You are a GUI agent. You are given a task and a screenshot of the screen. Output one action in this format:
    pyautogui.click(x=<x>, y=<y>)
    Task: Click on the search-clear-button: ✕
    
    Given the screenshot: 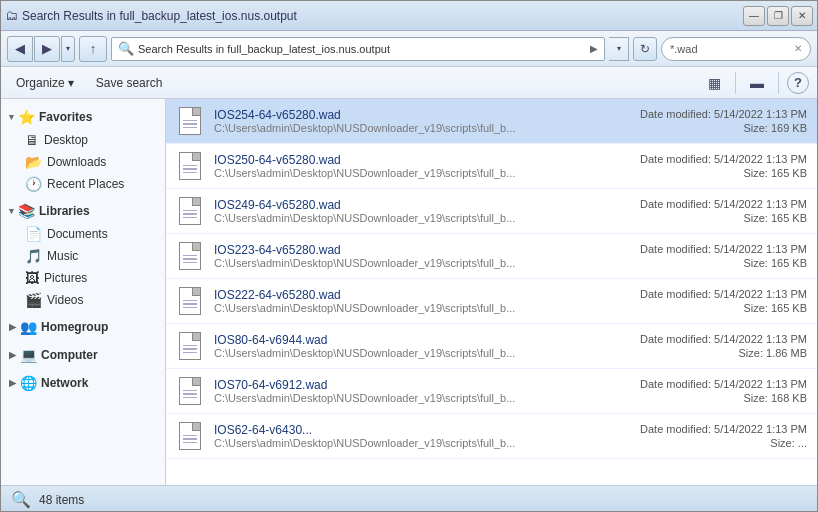 What is the action you would take?
    pyautogui.click(x=798, y=48)
    